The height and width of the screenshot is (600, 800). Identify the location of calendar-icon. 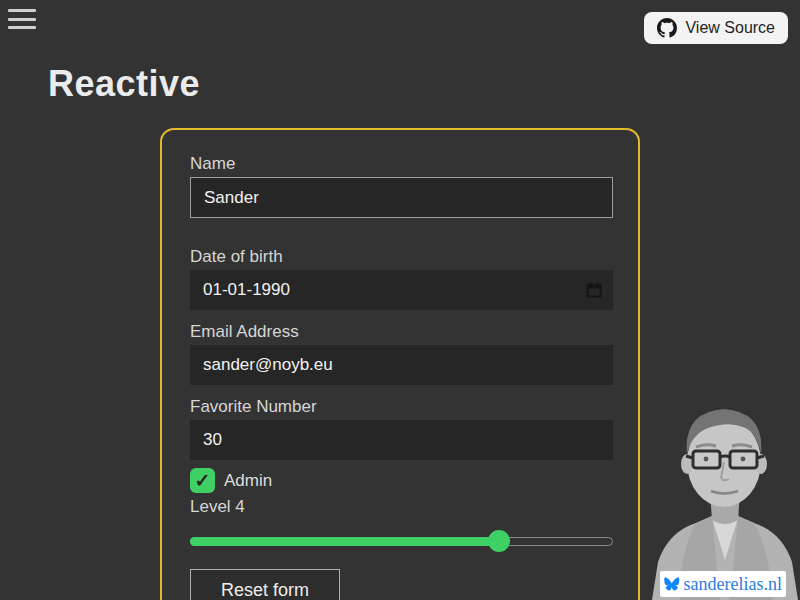
(594, 290).